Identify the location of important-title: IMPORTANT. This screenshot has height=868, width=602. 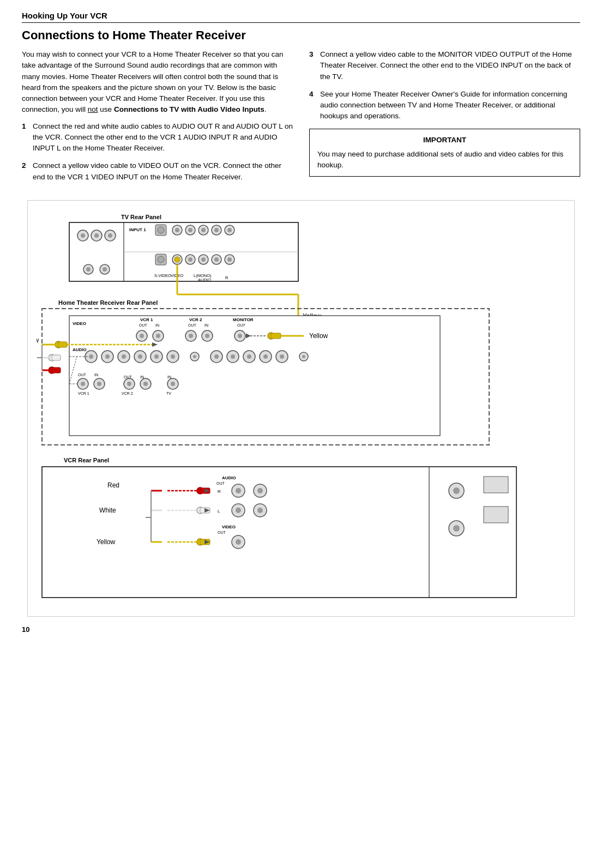
(445, 140).